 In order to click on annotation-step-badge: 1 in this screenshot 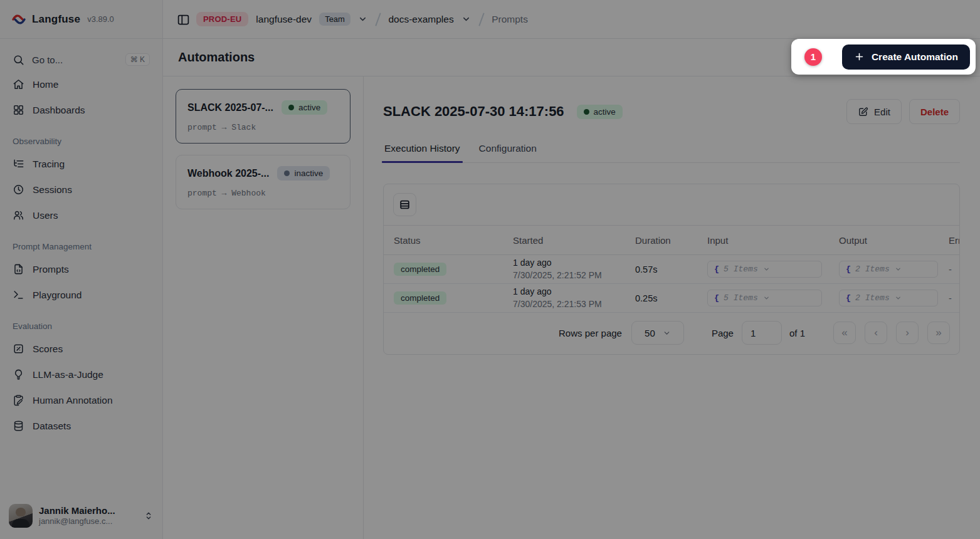, I will do `click(813, 57)`.